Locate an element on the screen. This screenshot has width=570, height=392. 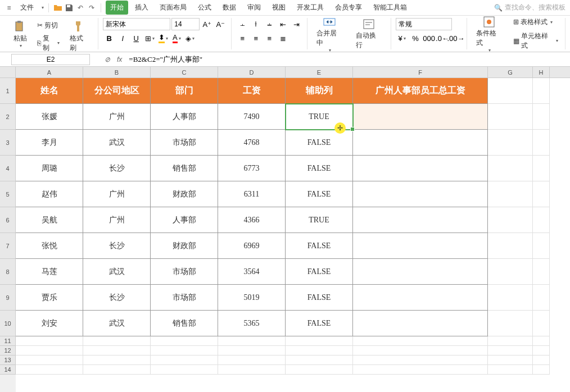
cell: TRUE✢ is located at coordinates (319, 117).